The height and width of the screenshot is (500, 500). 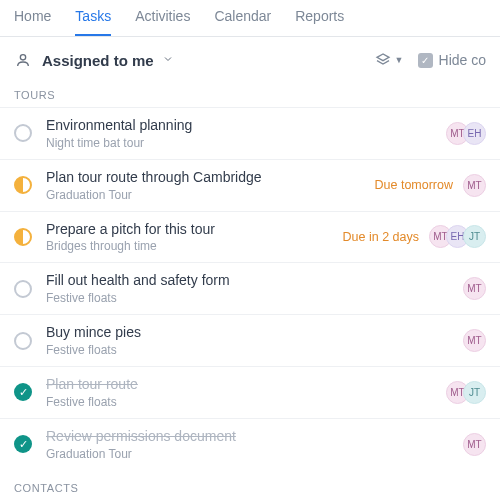 I want to click on task-texts: Review permissions documentGraduation To…, so click(x=254, y=444).